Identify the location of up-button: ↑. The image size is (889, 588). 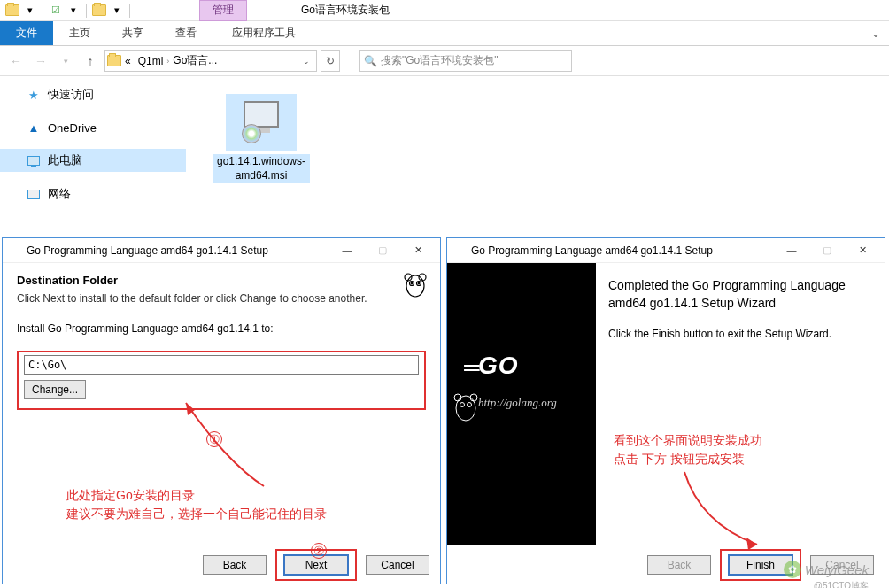
(90, 61).